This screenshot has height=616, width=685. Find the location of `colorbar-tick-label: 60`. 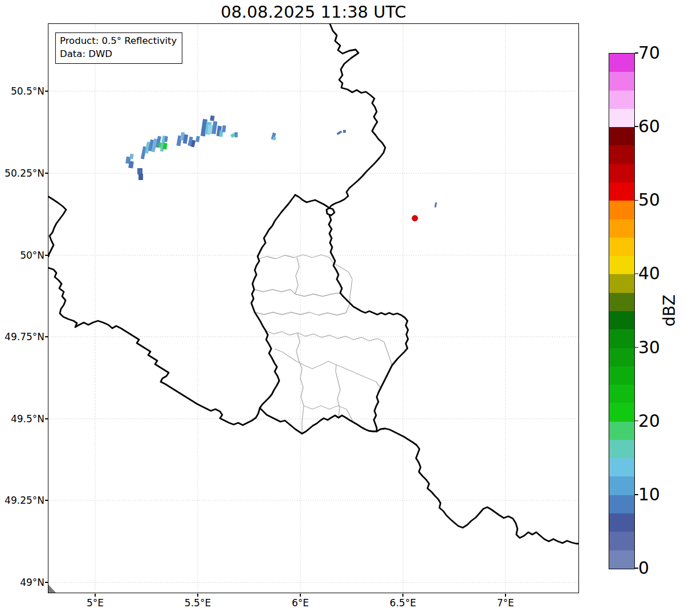

colorbar-tick-label: 60 is located at coordinates (649, 127).